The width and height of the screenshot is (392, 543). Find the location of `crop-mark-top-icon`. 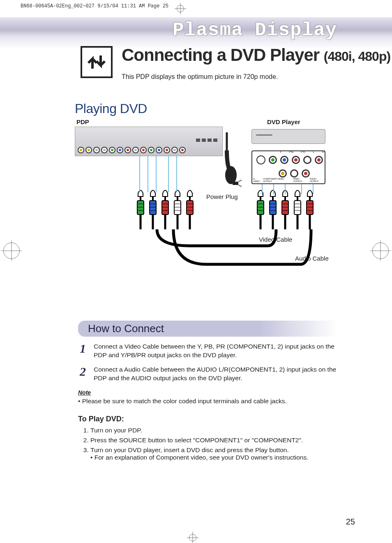

crop-mark-top-icon is located at coordinates (180, 9).